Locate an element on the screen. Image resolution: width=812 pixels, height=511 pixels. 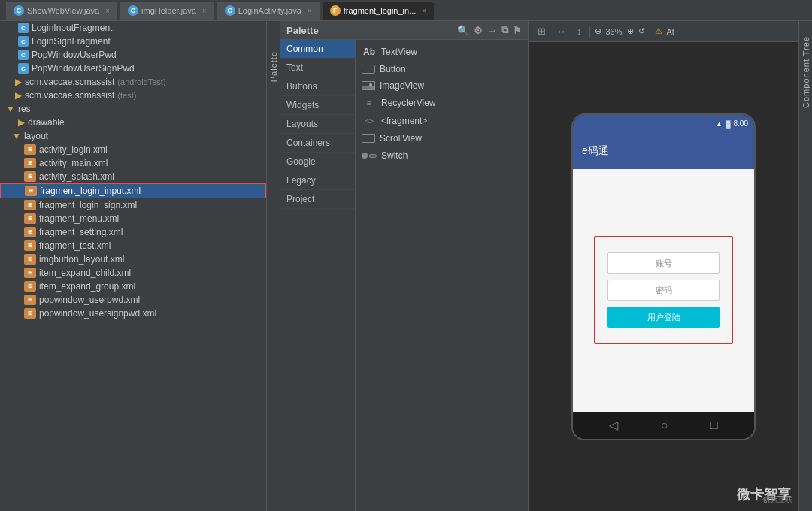
layers-icon: ⧉ is located at coordinates (505, 30).